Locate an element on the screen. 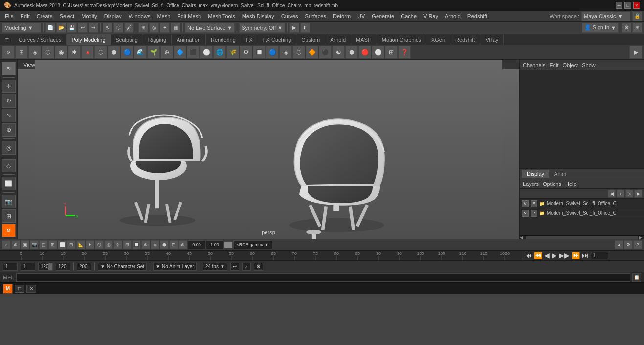 Image resolution: width=644 pixels, height=345 pixels. marquee-button: ⬜ is located at coordinates (9, 184).